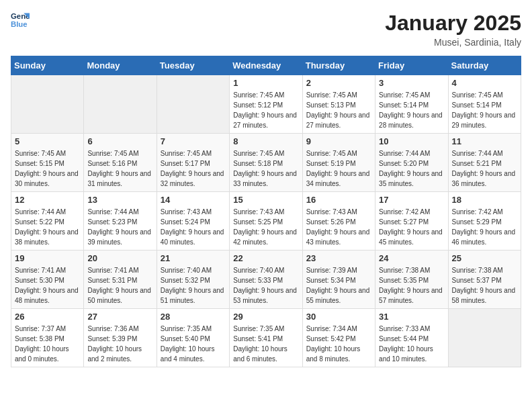 This screenshot has width=532, height=411. I want to click on day-number: 26, so click(47, 317).